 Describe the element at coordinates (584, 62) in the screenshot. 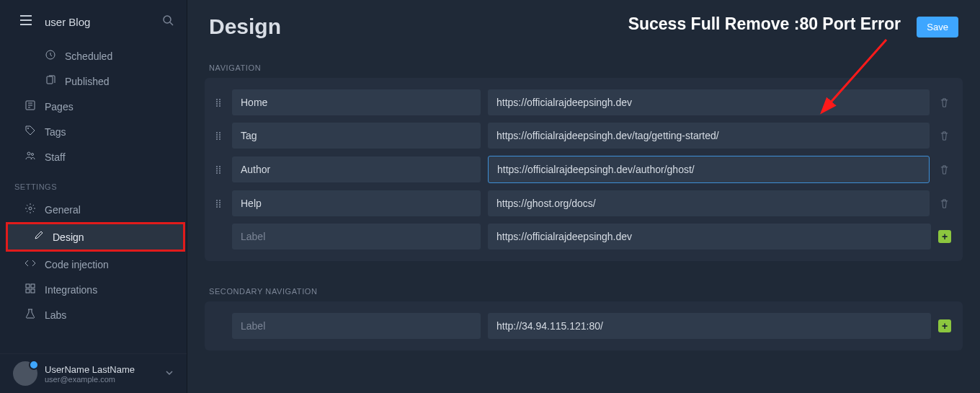

I see `navigation-heading: NAVIGATION` at that location.